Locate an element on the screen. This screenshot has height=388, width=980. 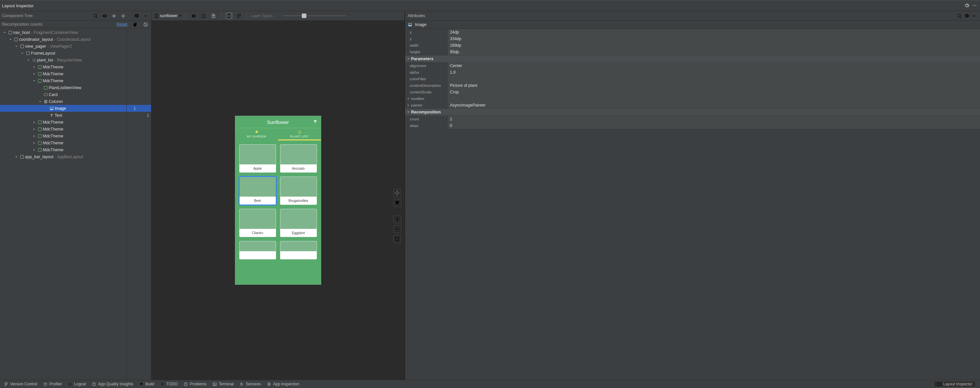
status-bar: Version Control Profiler Logcat App Qual… is located at coordinates (490, 384).